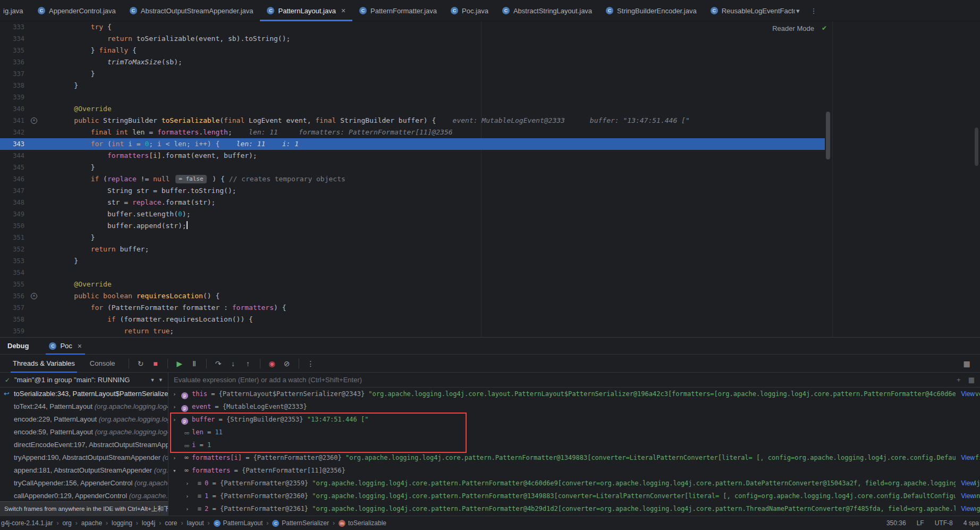  What do you see at coordinates (412, 97) in the screenshot?
I see `code-line: 339` at bounding box center [412, 97].